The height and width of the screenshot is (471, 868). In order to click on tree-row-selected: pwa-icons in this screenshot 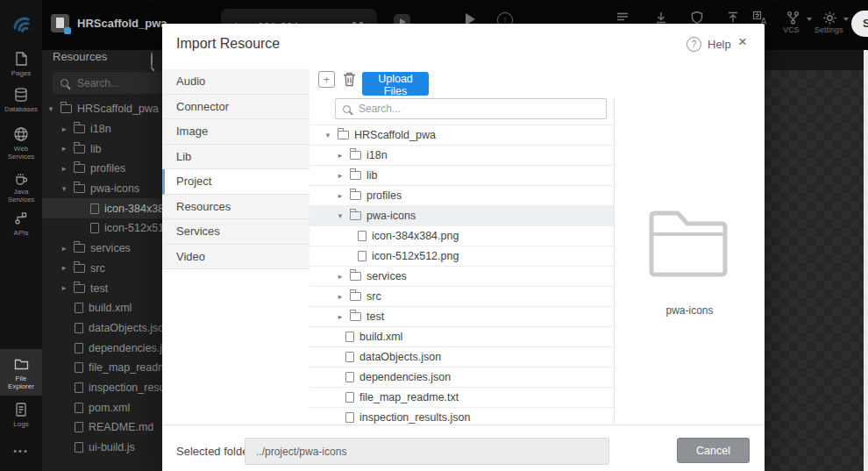, I will do `click(461, 216)`.